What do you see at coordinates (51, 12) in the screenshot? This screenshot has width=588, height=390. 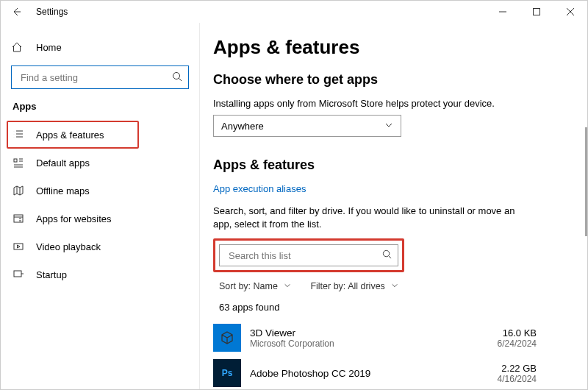 I see `window-title: Settings` at bounding box center [51, 12].